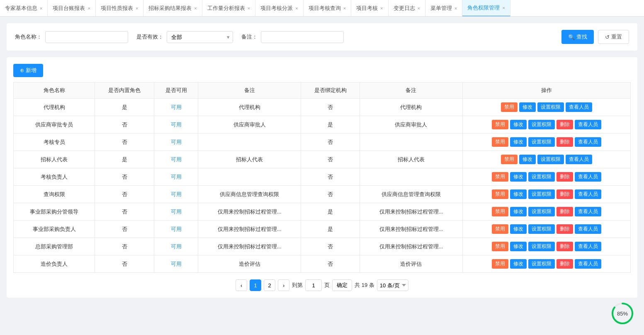  What do you see at coordinates (407, 8) in the screenshot?
I see `tab-change-log: 变更日志×` at bounding box center [407, 8].